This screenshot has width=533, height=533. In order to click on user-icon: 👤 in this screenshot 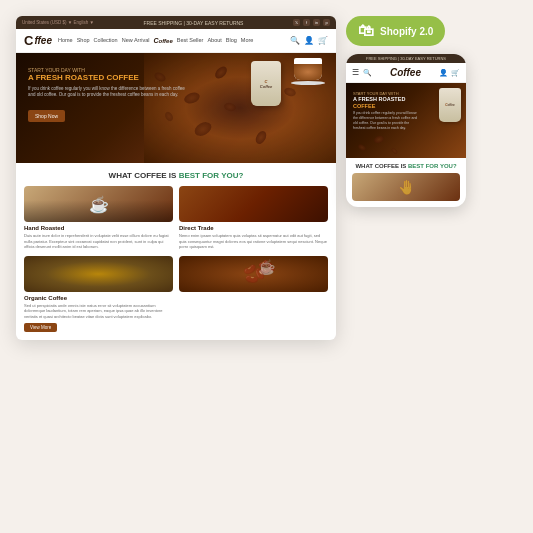, I will do `click(309, 40)`.